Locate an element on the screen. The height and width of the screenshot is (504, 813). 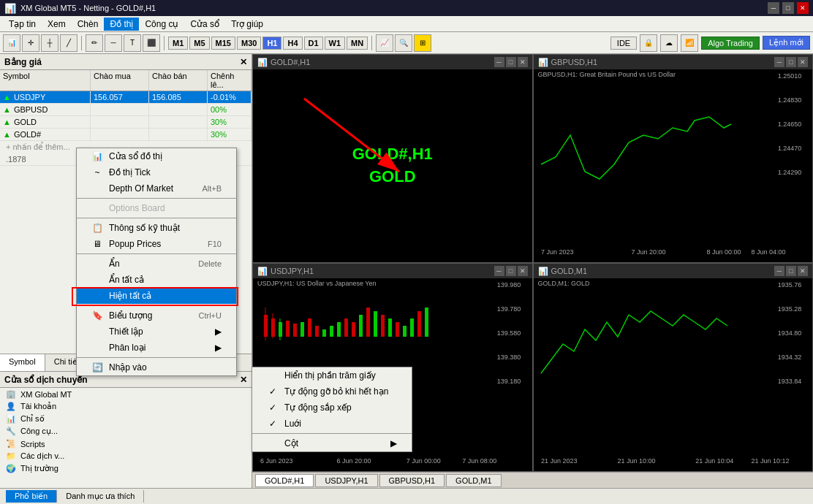
tb-chart-type: 📈 is located at coordinates (385, 43).